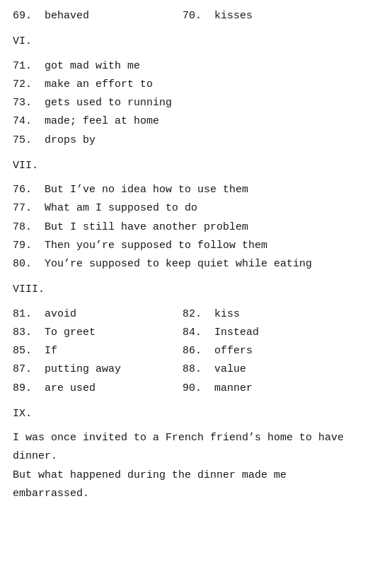 This screenshot has height=588, width=365. Describe the element at coordinates (182, 333) in the screenshot. I see `table-row: 83. To greet84. Instead` at that location.